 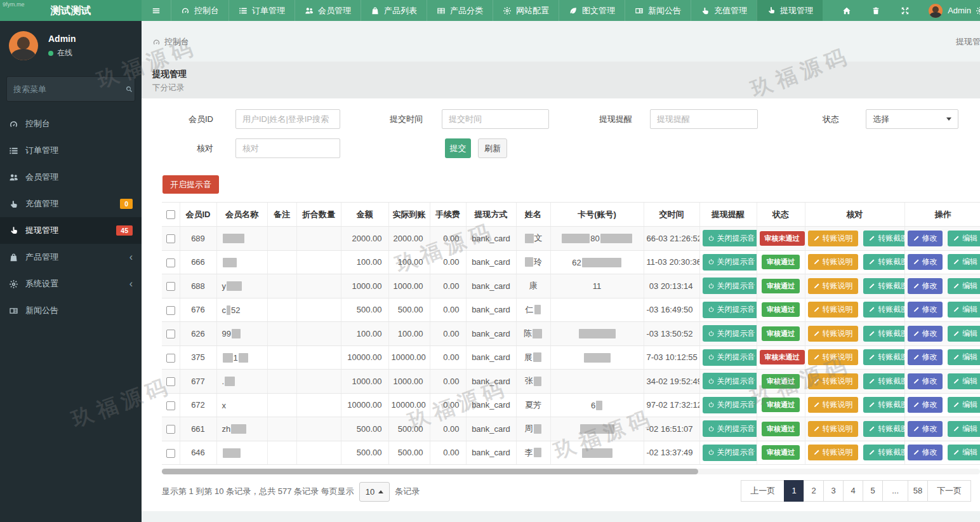 What do you see at coordinates (156, 10) in the screenshot?
I see `sidebar-toggle-button` at bounding box center [156, 10].